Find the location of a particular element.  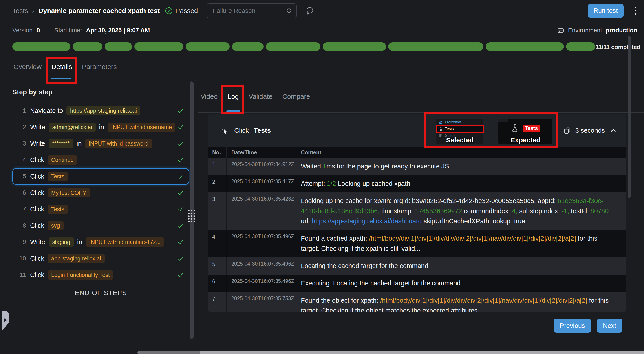

status-text: Passed is located at coordinates (186, 11).